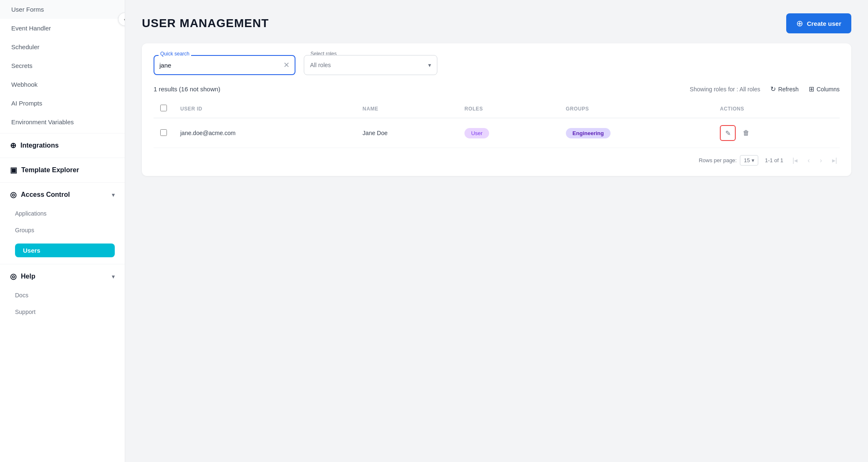  What do you see at coordinates (371, 65) in the screenshot?
I see `select-roles-wrapper: All roles Admin User Manager ▾` at bounding box center [371, 65].